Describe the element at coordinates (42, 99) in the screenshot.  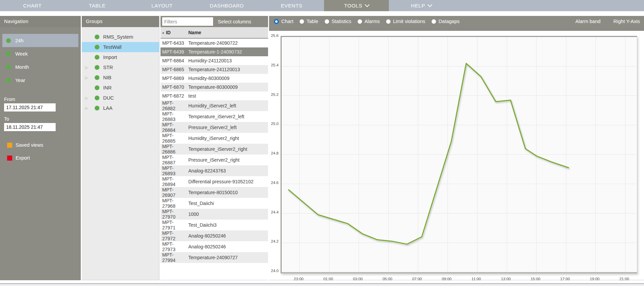
I see `from-label: From` at that location.